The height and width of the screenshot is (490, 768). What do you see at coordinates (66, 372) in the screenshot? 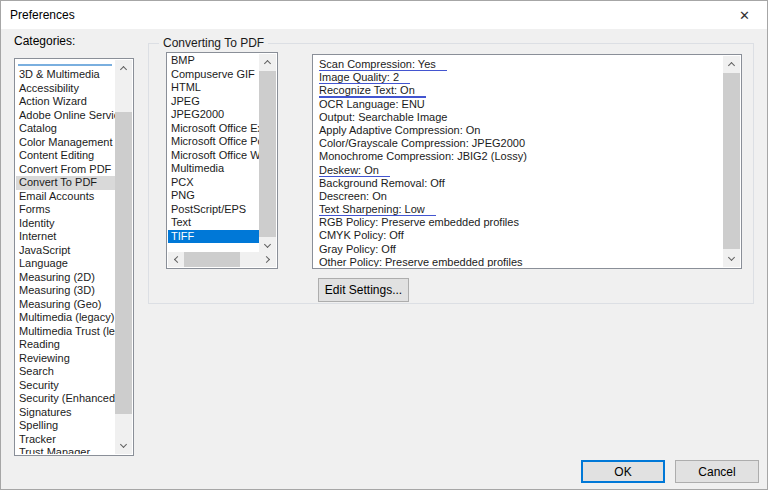
I see `category-item: Search` at bounding box center [66, 372].